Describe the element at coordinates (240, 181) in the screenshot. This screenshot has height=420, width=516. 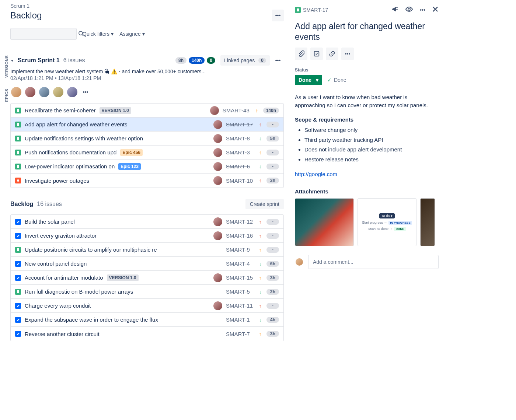
I see `issue-key: SMART-10` at that location.